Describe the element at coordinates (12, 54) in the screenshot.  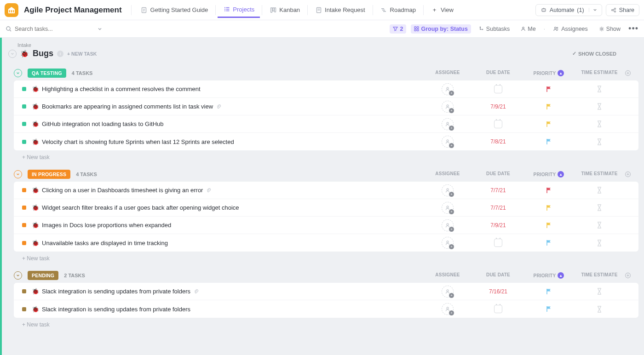
I see `collapse-list-icon` at that location.